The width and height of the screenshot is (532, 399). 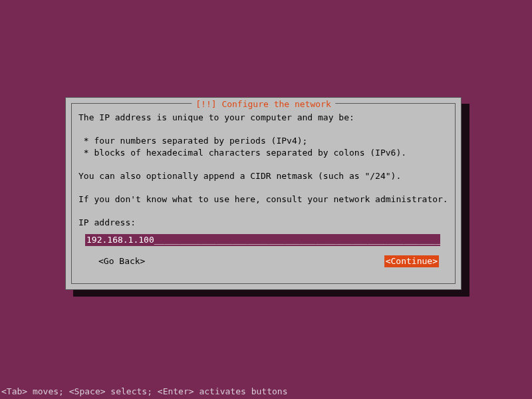 What do you see at coordinates (263, 153) in the screenshot?
I see `bullet-ipv6: * blocks of hexadecimal characters separ…` at bounding box center [263, 153].